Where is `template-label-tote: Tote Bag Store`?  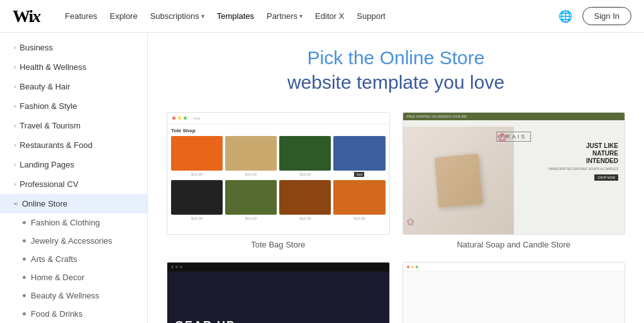 template-label-tote: Tote Bag Store is located at coordinates (278, 244).